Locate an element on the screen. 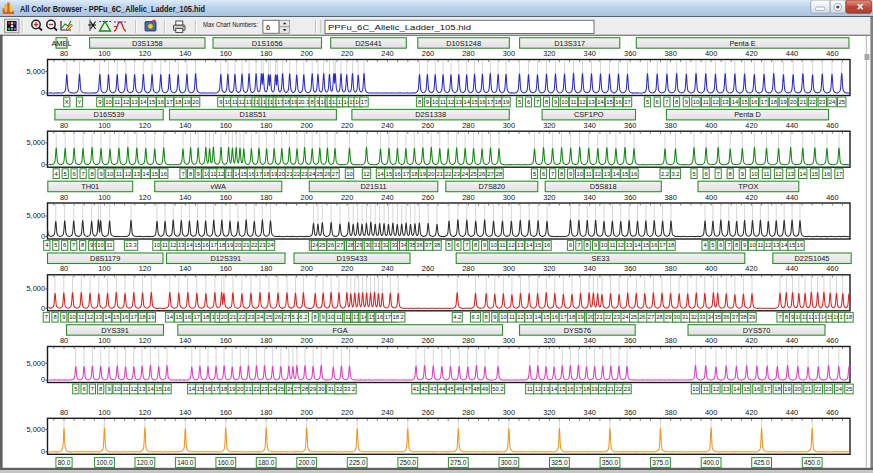 The height and width of the screenshot is (473, 873). svg-text: AMEL is located at coordinates (61, 44).